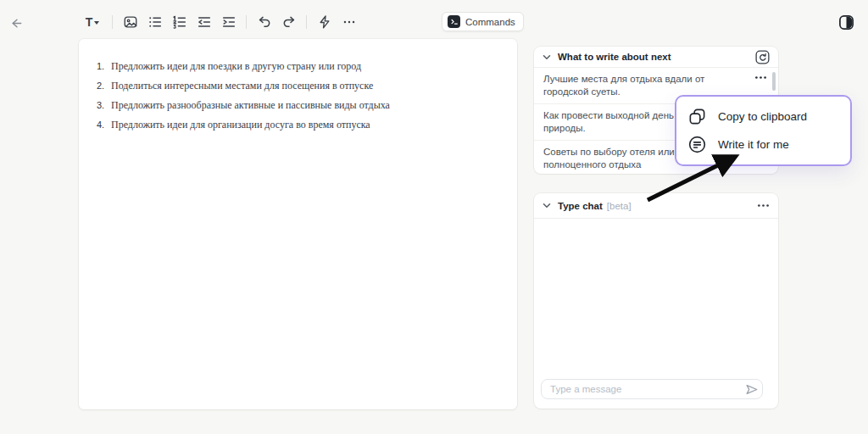  What do you see at coordinates (204, 22) in the screenshot?
I see `outdent-icon` at bounding box center [204, 22].